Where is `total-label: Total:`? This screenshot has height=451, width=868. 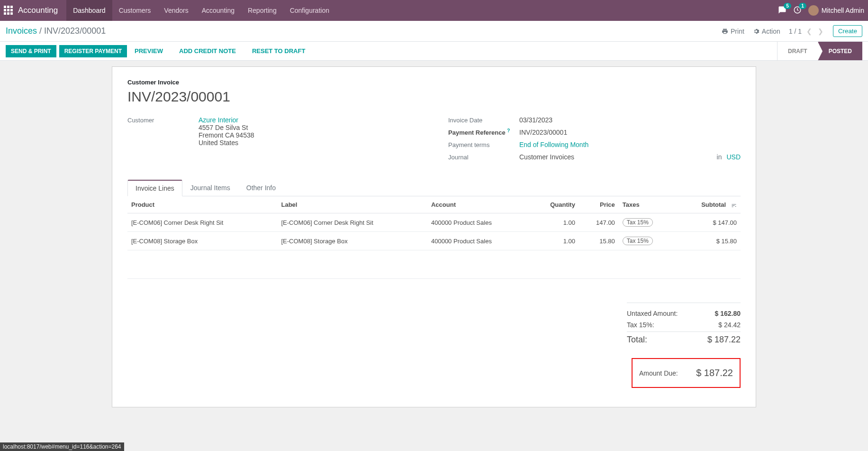 total-label: Total: is located at coordinates (637, 340).